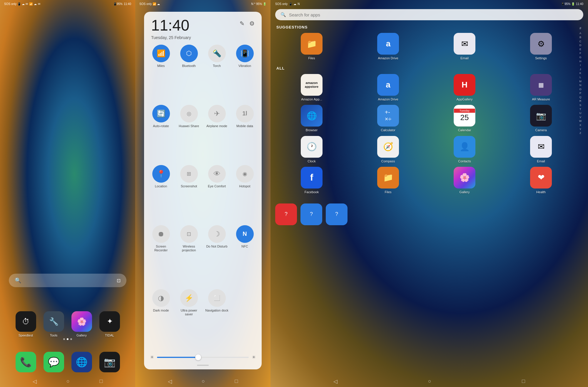 The width and height of the screenshot is (588, 387). I want to click on toggle-location: 📍 Location, so click(161, 193).